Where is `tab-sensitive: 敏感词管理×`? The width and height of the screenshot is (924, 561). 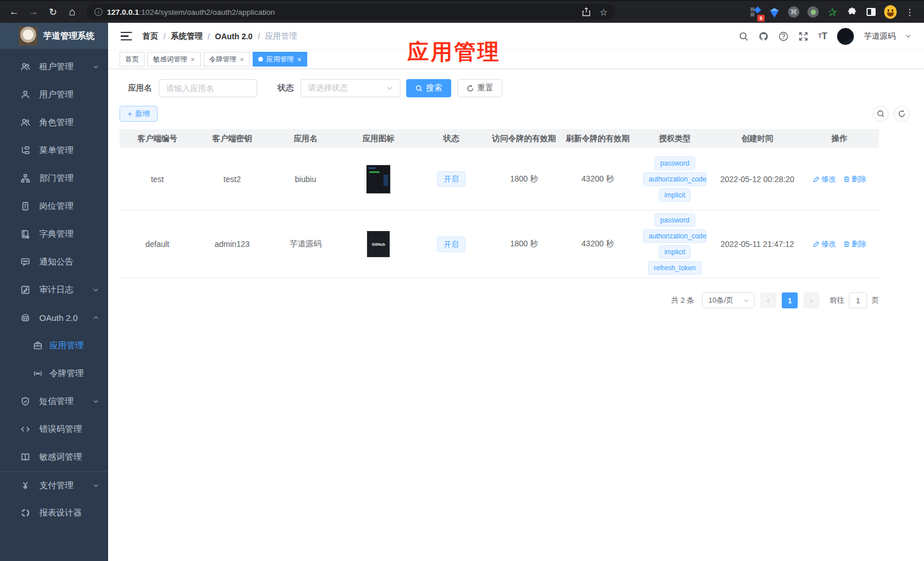
tab-sensitive: 敏感词管理× is located at coordinates (174, 59).